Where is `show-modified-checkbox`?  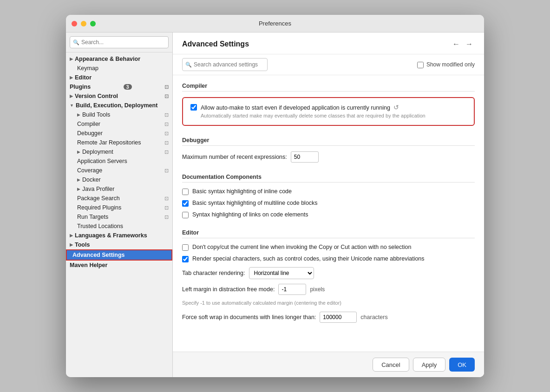
show-modified-checkbox is located at coordinates (420, 65).